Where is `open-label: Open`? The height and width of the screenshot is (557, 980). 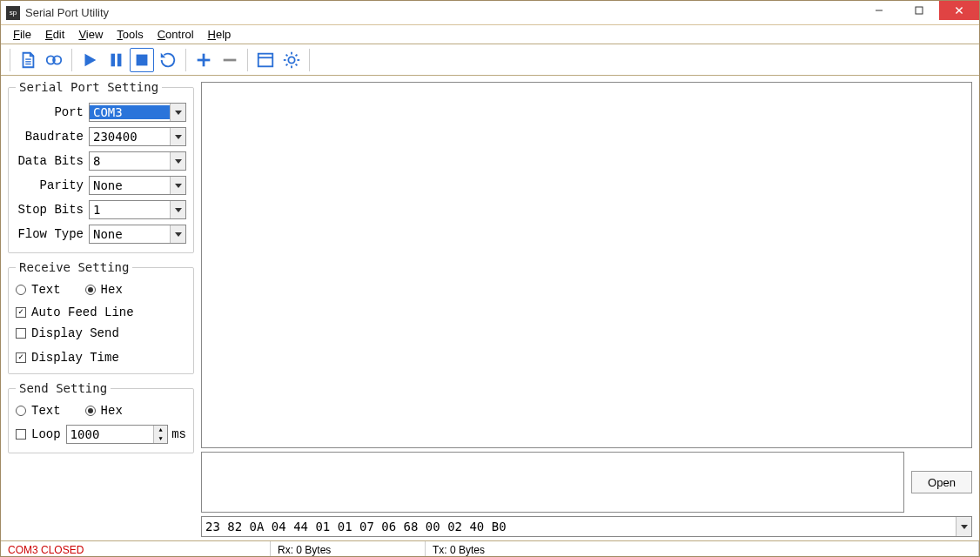 open-label: Open is located at coordinates (942, 482).